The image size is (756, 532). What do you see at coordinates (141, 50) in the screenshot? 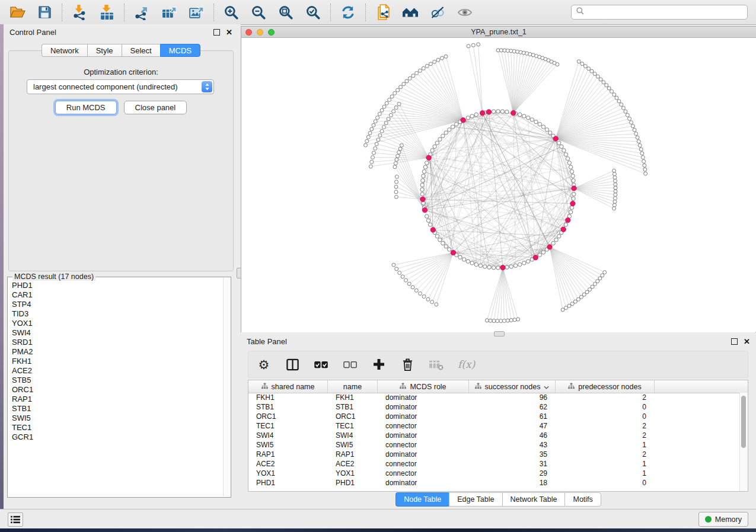
I see `tab-select: Select` at bounding box center [141, 50].